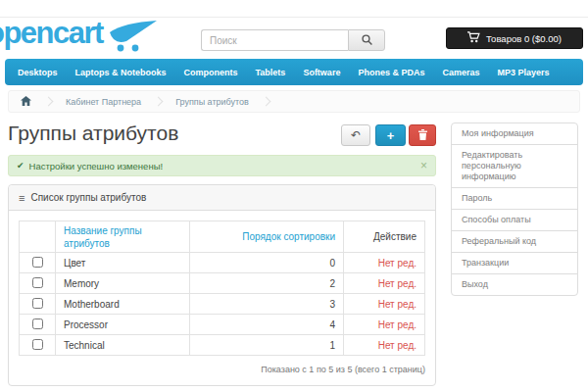 This screenshot has width=588, height=392. I want to click on nav-item-phones: Phones & PDAs, so click(391, 73).